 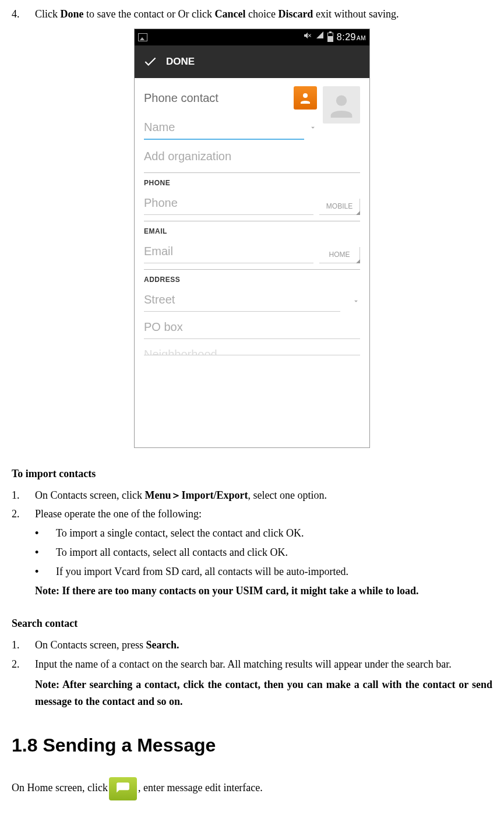 What do you see at coordinates (305, 98) in the screenshot?
I see `contact-type-icon` at bounding box center [305, 98].